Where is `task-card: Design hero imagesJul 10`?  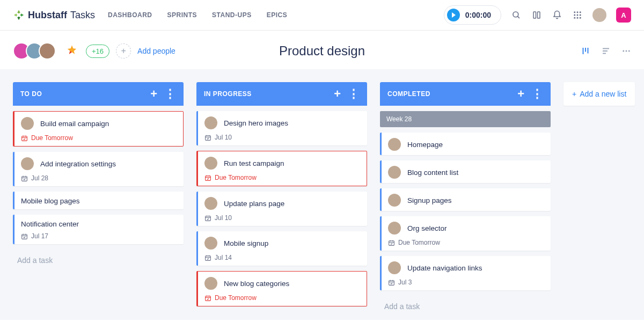
task-card: Design hero imagesJul 10 is located at coordinates (282, 128).